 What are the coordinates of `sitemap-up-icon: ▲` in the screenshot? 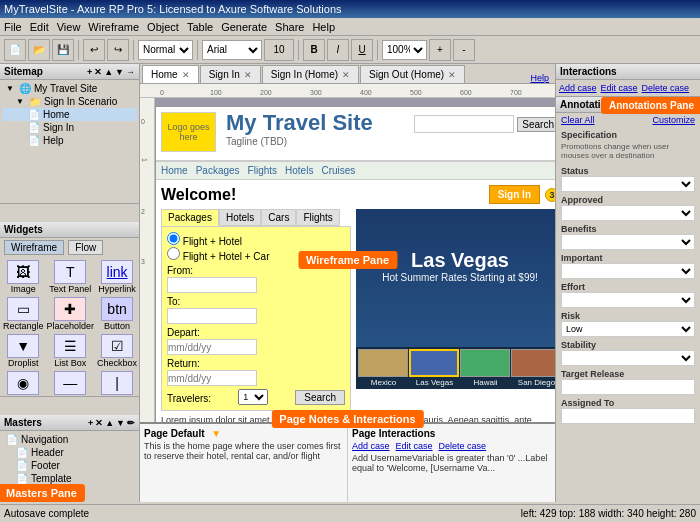 It's located at (108, 72).